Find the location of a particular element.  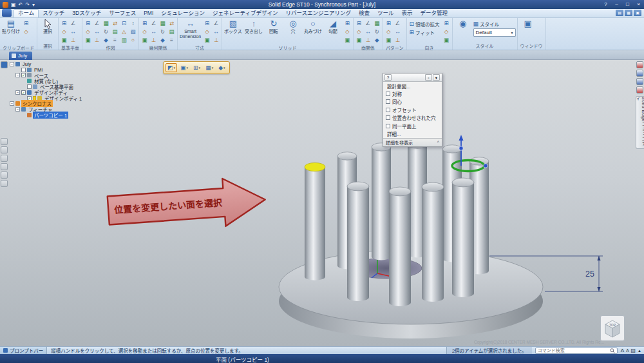

zoom-area-button: ⊡領域の拡大 is located at coordinates (425, 24).